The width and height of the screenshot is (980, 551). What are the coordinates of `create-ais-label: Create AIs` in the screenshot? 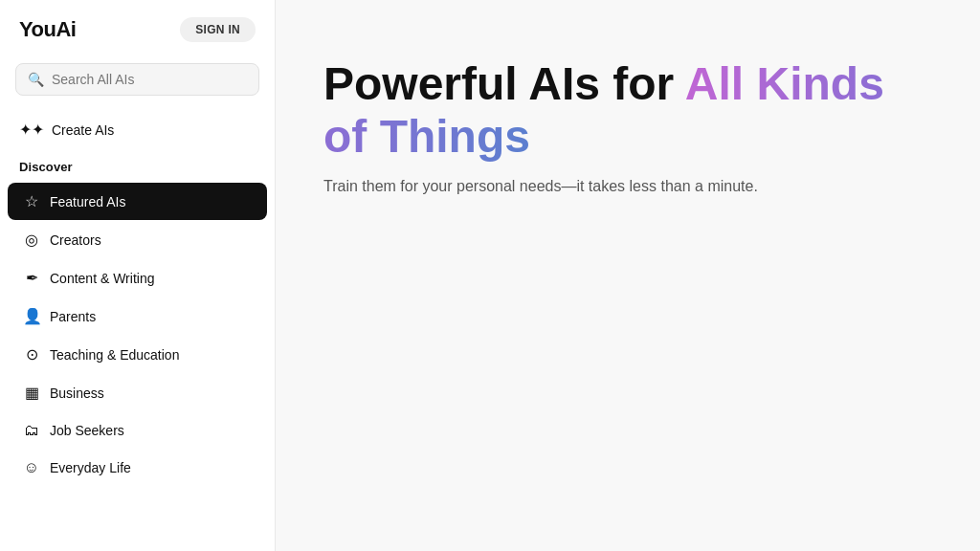 It's located at (82, 130).